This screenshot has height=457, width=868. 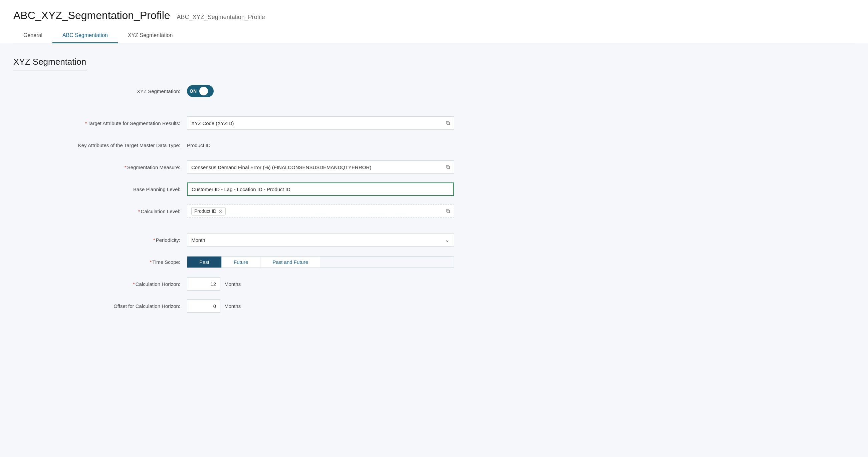 I want to click on calculation-horizon-label: *Calculation Horizon:, so click(x=100, y=284).